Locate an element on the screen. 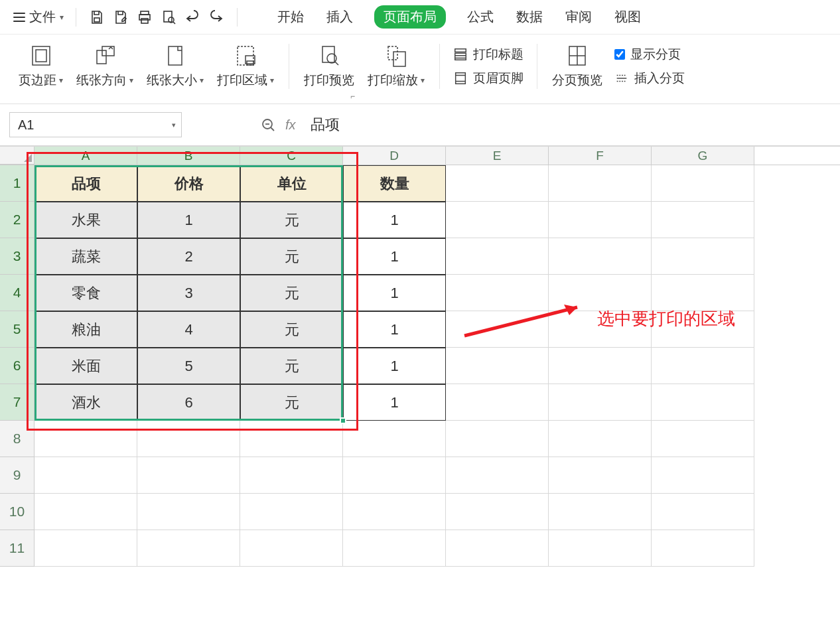 This screenshot has width=840, height=637. cell-B8 is located at coordinates (188, 439).